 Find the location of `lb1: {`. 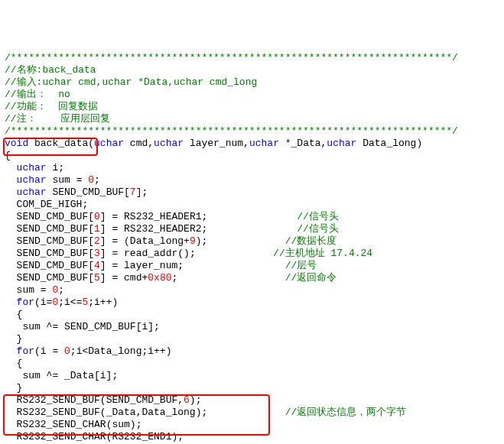

lb1: { is located at coordinates (20, 315).